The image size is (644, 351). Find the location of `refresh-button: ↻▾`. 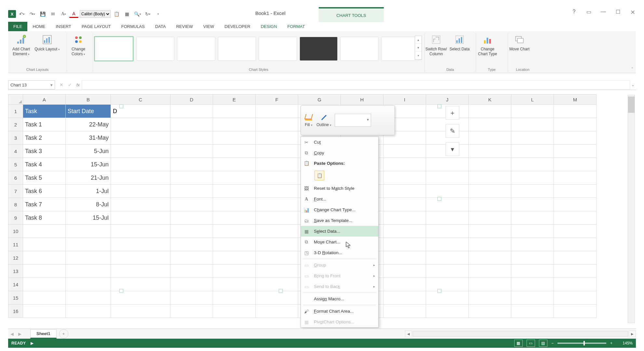

refresh-button: ↻▾ is located at coordinates (148, 14).